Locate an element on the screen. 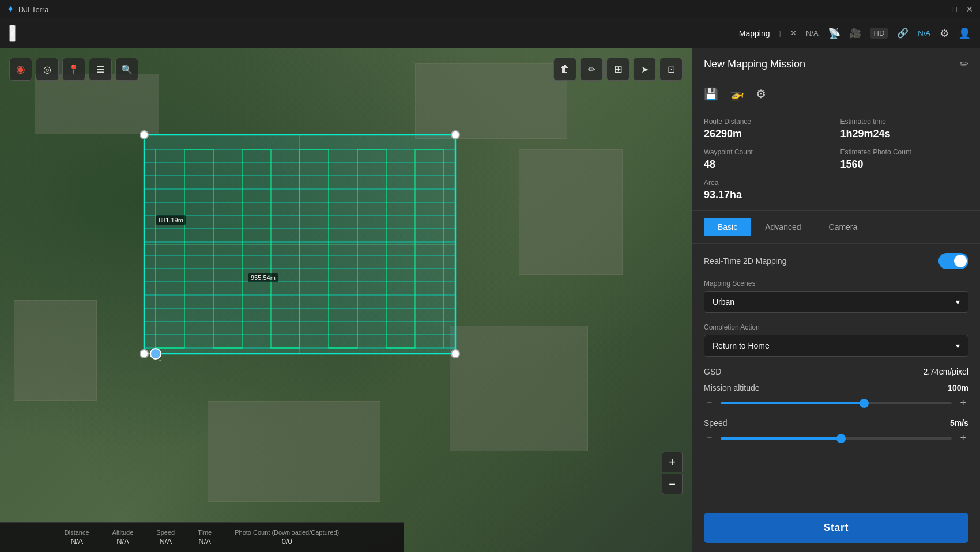 The height and width of the screenshot is (552, 980). start-button: Start is located at coordinates (836, 528).